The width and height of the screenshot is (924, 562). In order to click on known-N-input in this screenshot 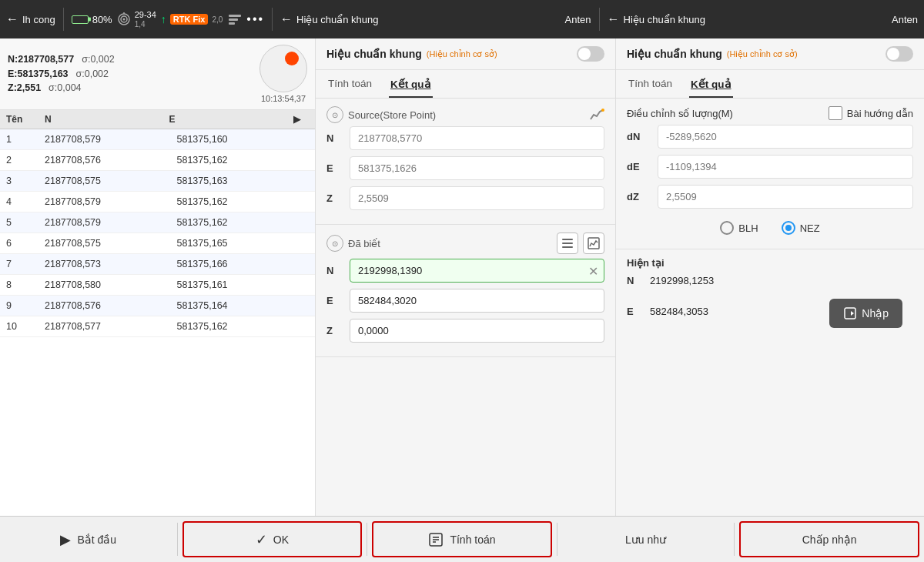, I will do `click(477, 271)`.